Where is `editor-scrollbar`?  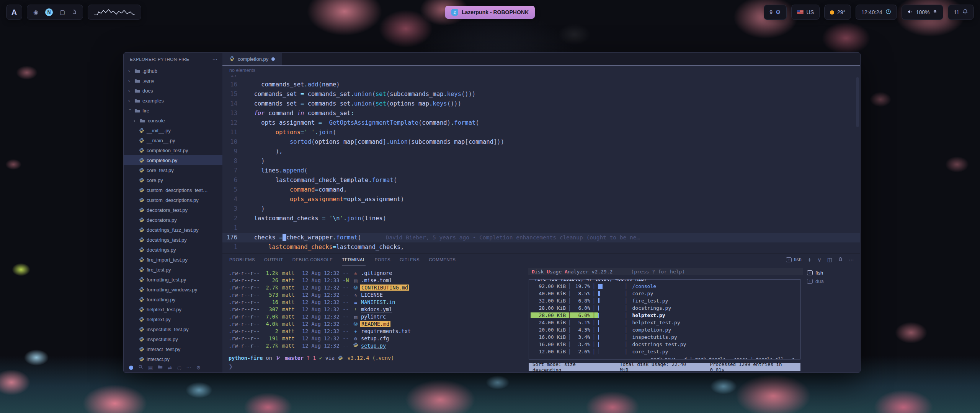
editor-scrollbar is located at coordinates (858, 102).